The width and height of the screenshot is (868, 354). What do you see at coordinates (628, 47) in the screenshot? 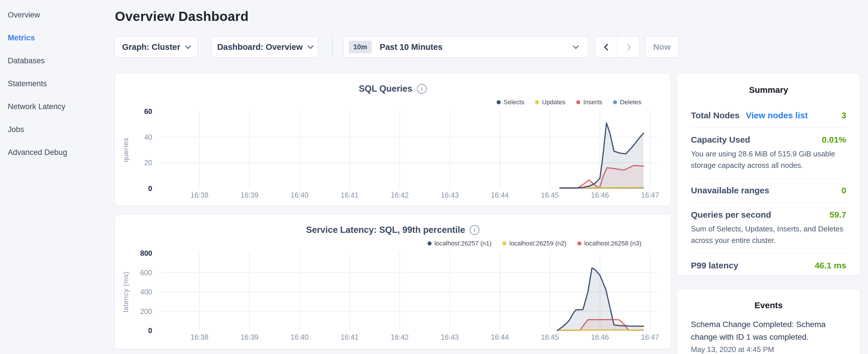
I see `time-next-button` at bounding box center [628, 47].